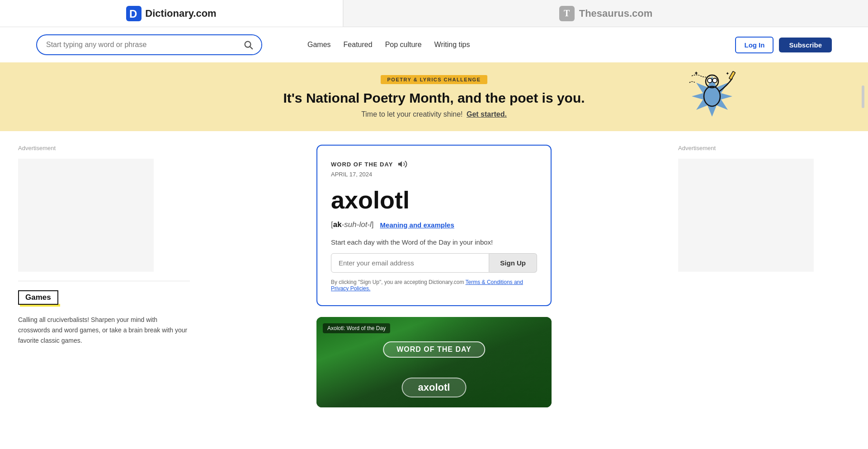  Describe the element at coordinates (134, 14) in the screenshot. I see `dictionary-logo-icon: D` at that location.